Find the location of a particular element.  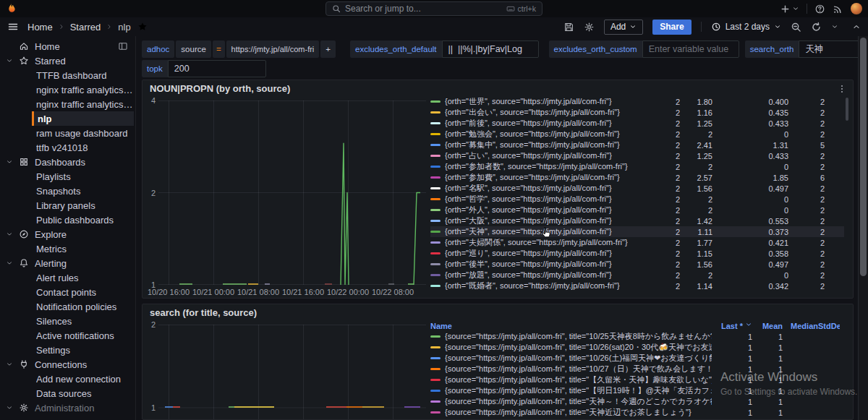

legend-row: {orth="占い", source="https://jmty.jp/all/… is located at coordinates (637, 156).